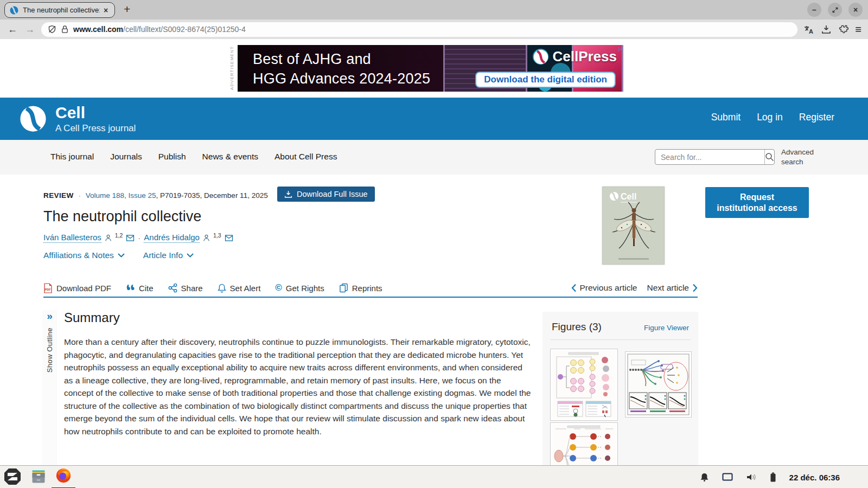 This screenshot has width=868, height=488. I want to click on figures-heading: Figures (3), so click(577, 327).